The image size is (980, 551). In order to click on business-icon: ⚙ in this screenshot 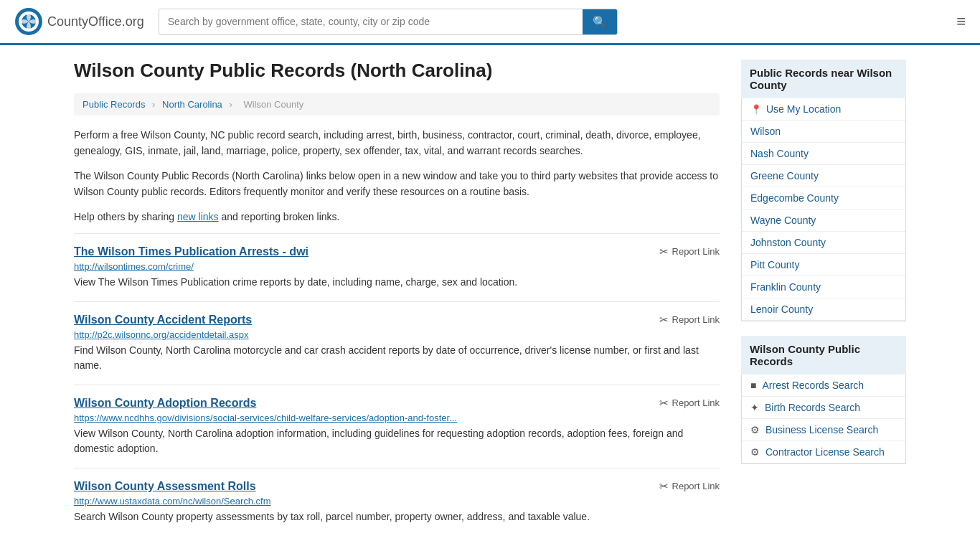, I will do `click(755, 430)`.